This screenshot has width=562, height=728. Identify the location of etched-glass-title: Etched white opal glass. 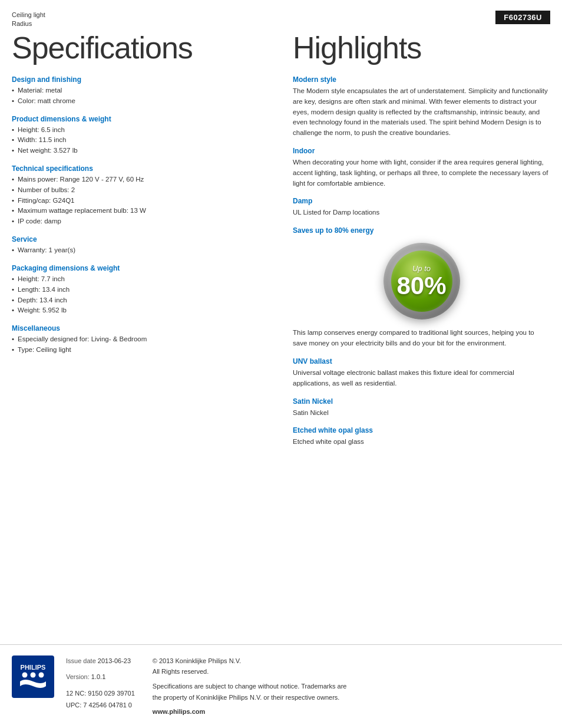
(422, 430).